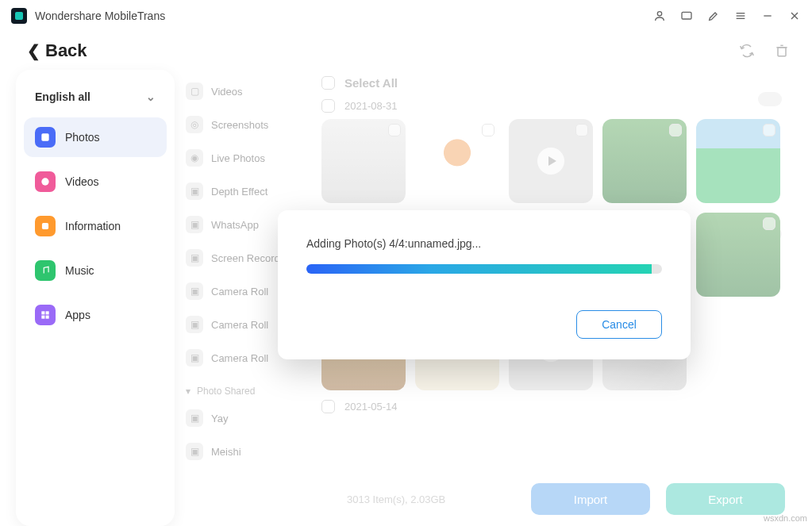 The height and width of the screenshot is (526, 812). I want to click on select-all-label: Select All, so click(371, 83).